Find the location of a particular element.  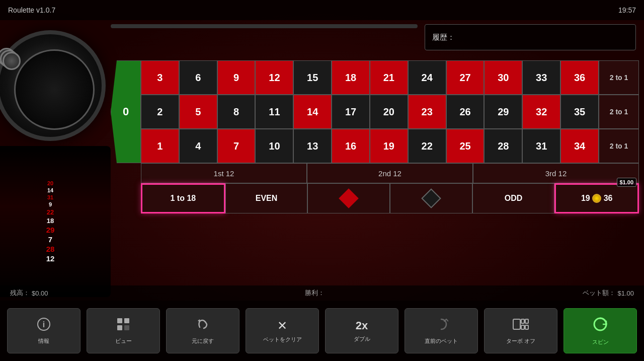

clear-label: ベットをクリア is located at coordinates (283, 339).